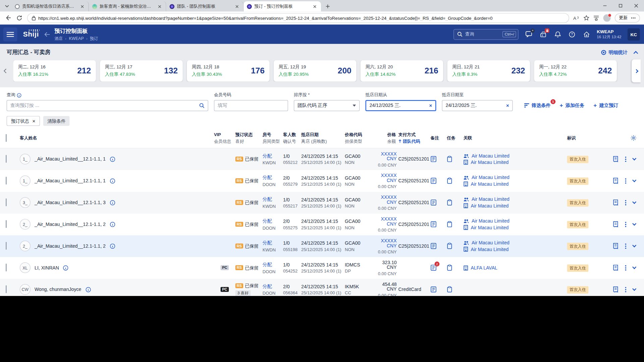  What do you see at coordinates (327, 6) in the screenshot?
I see `new-tab-button` at bounding box center [327, 6].